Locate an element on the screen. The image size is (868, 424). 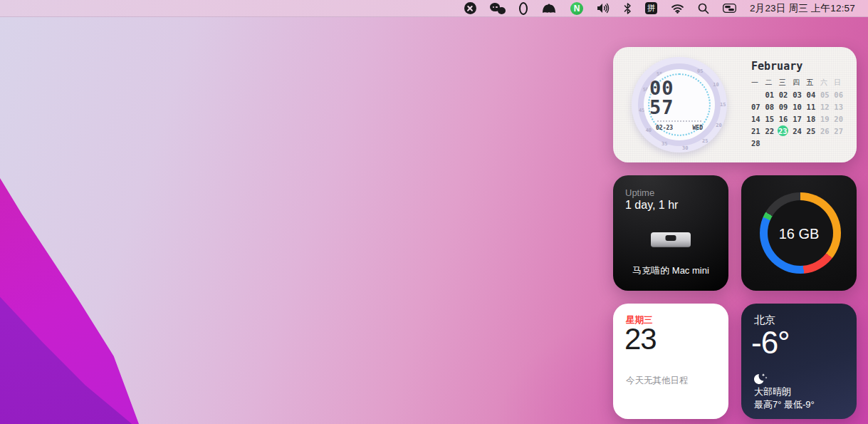
month-title: February is located at coordinates (800, 66).